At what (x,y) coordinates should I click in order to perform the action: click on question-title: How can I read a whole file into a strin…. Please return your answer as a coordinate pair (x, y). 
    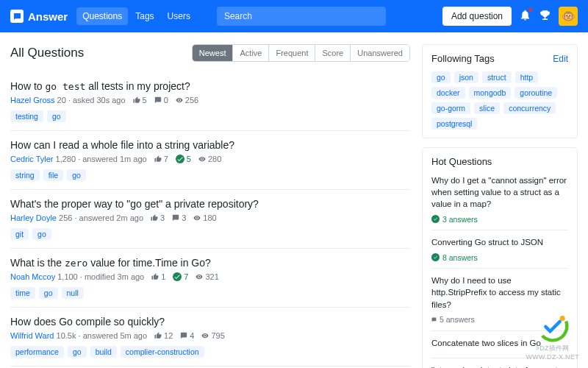
    Looking at the image, I should click on (210, 145).